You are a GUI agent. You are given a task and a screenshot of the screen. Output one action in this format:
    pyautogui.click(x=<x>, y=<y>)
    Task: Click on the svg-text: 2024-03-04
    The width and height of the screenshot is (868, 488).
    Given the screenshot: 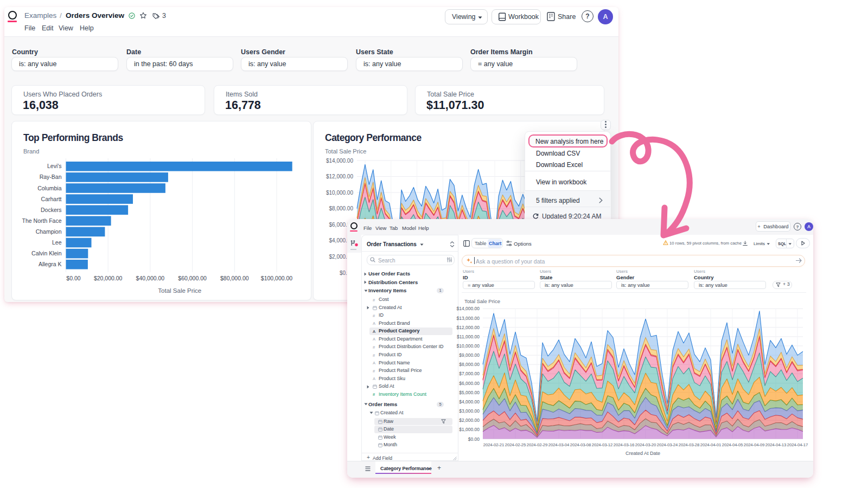 What is the action you would take?
    pyautogui.click(x=559, y=445)
    